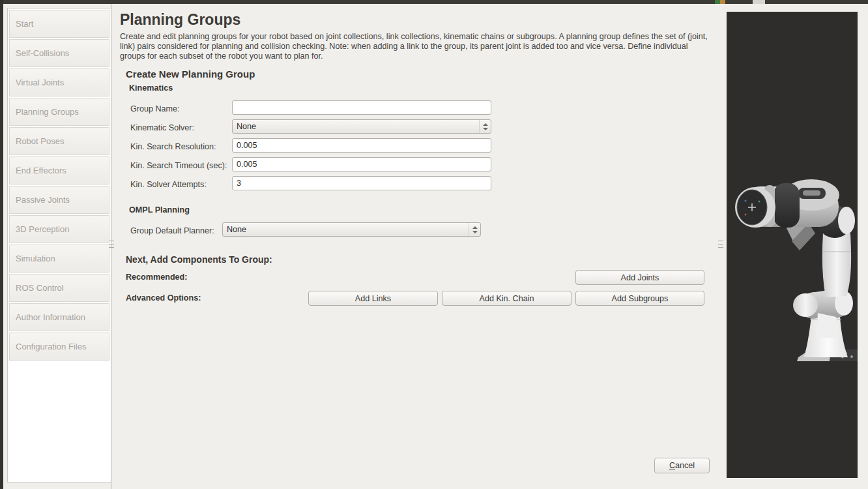 The height and width of the screenshot is (489, 868). What do you see at coordinates (434, 2) in the screenshot?
I see `window-top-edge` at bounding box center [434, 2].